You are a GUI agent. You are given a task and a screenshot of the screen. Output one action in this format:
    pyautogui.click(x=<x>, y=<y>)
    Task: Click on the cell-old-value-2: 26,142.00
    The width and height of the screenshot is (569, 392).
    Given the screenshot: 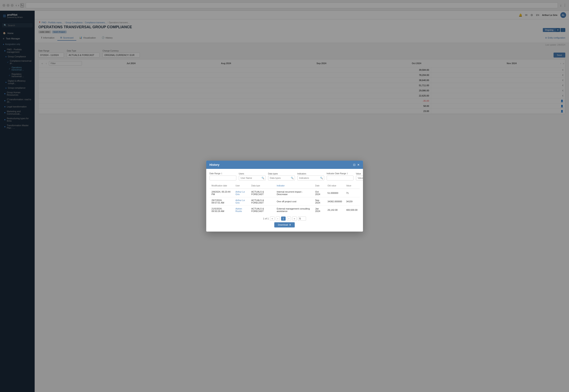 What is the action you would take?
    pyautogui.click(x=335, y=210)
    